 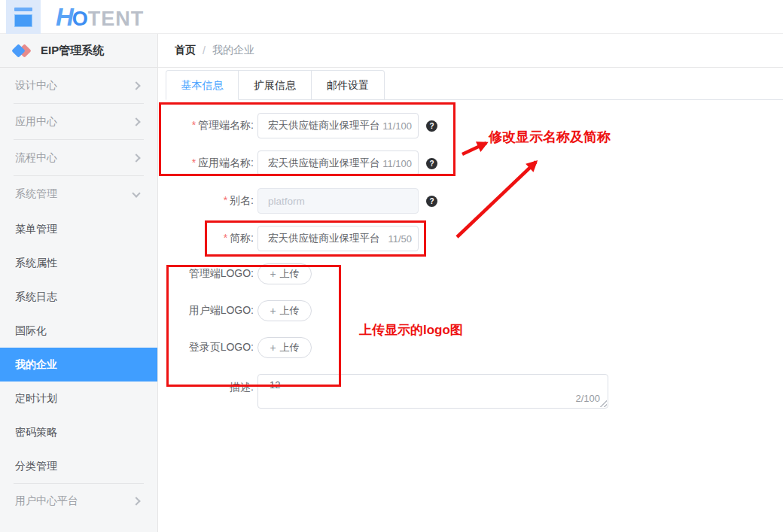 I want to click on app-header: H O TENT, so click(x=392, y=17).